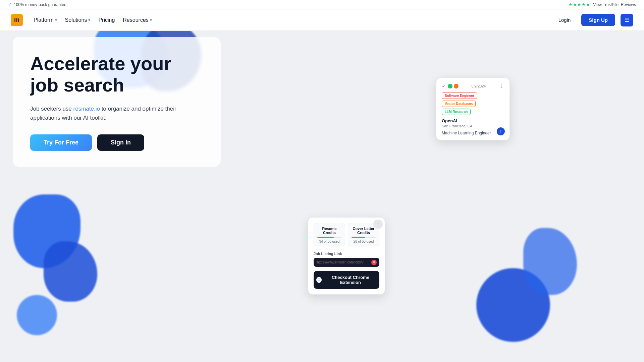 This screenshot has width=644, height=362. Describe the element at coordinates (93, 20) in the screenshot. I see `nav-items: Platform ▾ Solutions ▾ Pricing Resources…` at that location.